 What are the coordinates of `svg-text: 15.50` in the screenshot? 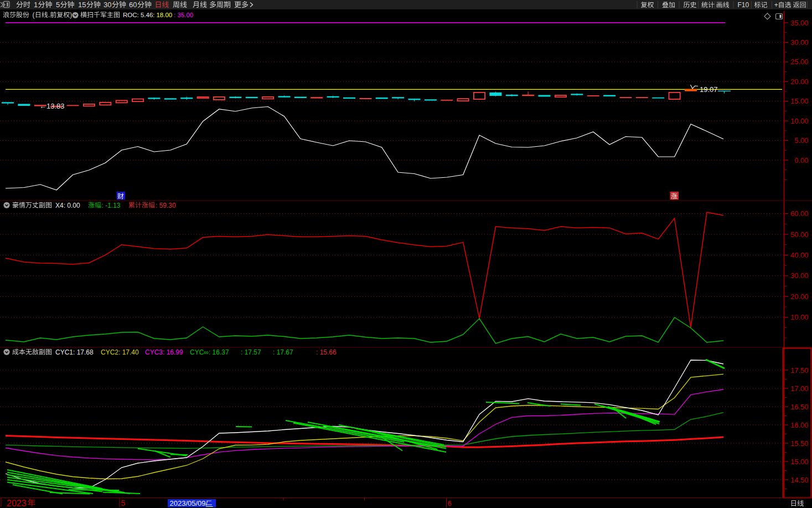 It's located at (799, 443).